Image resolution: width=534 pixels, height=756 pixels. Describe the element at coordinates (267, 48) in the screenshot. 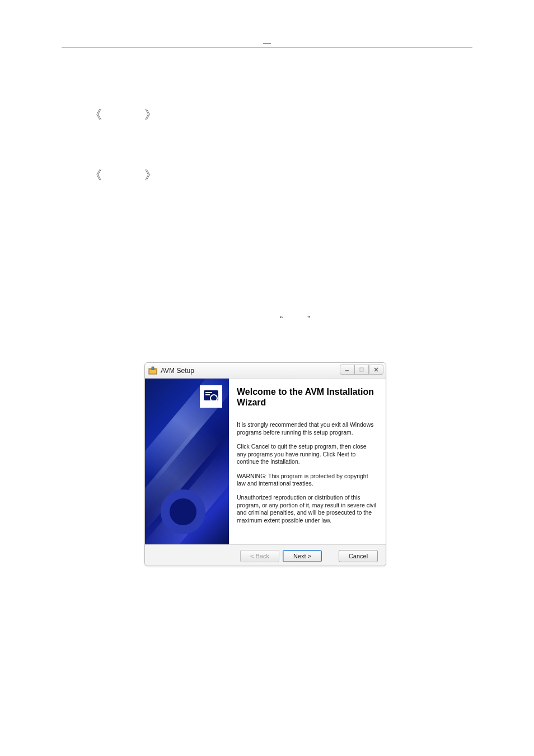

I see `header-rule` at that location.